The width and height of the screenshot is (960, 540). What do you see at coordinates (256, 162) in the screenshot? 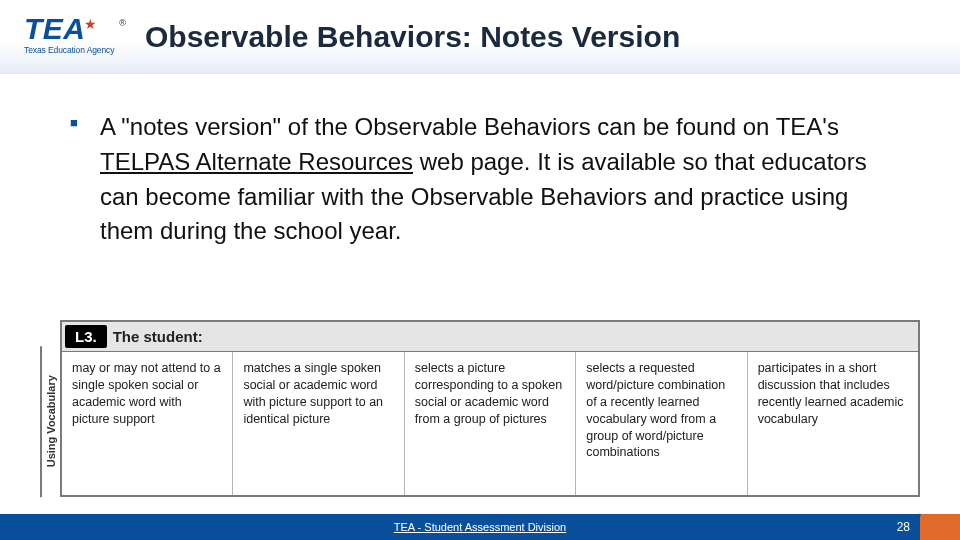
I see `resources-link: TELPAS Alternate Resources` at bounding box center [256, 162].